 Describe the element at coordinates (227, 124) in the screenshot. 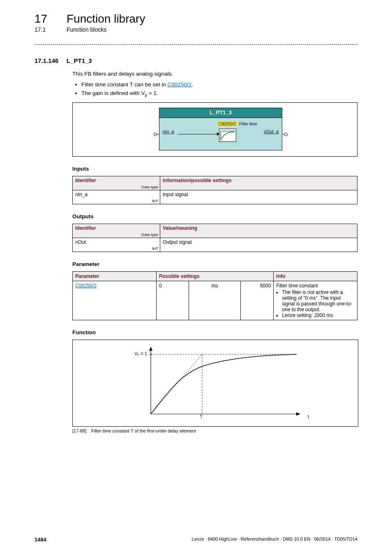

I see `fb-param-code: C00250/2` at that location.